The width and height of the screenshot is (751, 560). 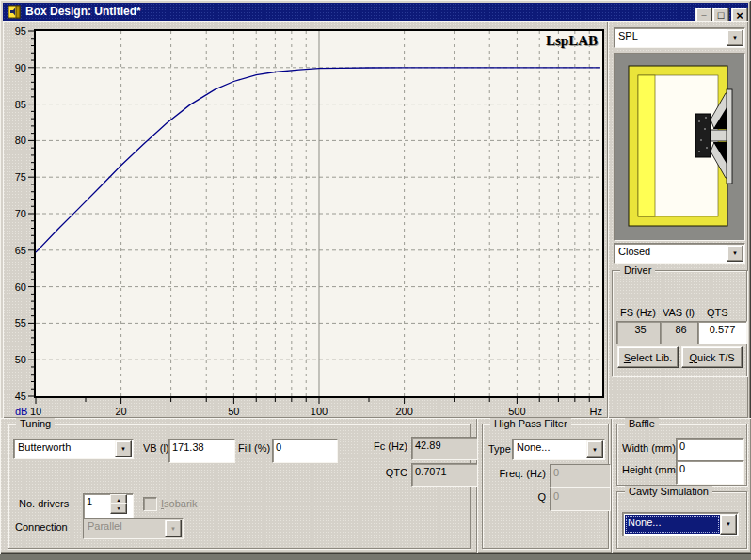 I want to click on baffle-width-field: 0, so click(x=710, y=450).